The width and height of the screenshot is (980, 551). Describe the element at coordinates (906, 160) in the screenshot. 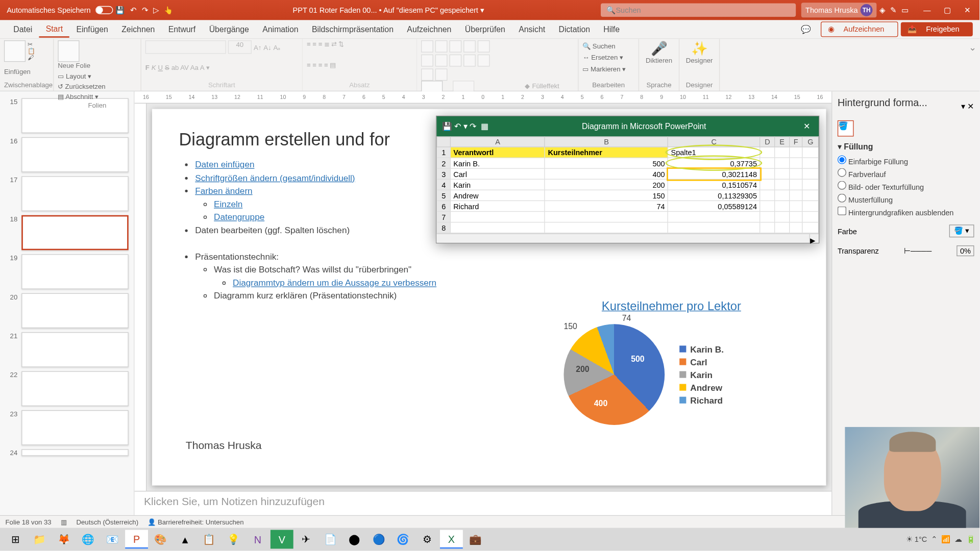

I see `solid-fill-radio: Einfarbige Füllung` at that location.